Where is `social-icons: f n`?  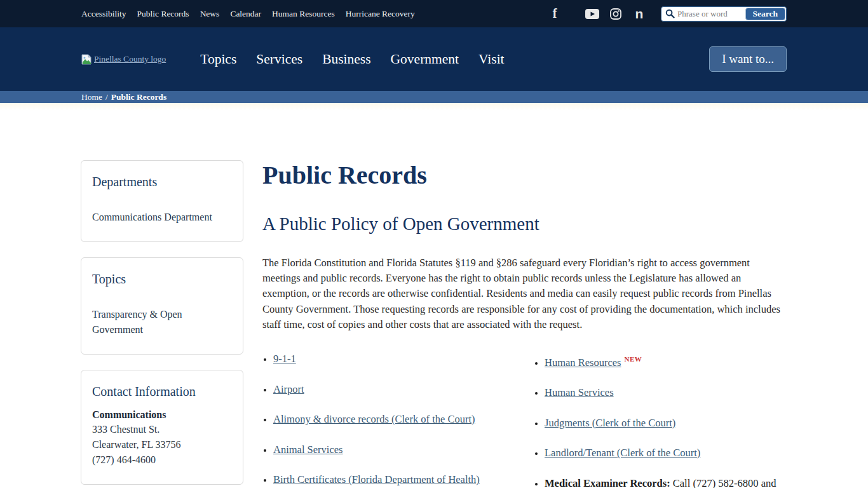 social-icons: f n is located at coordinates (597, 14).